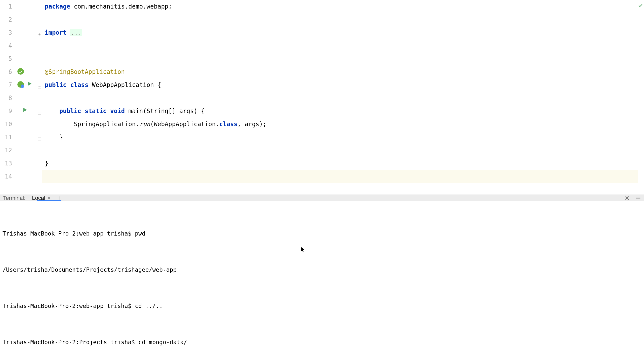  What do you see at coordinates (85, 72) in the screenshot?
I see `code-line: @SpringBootApplication` at bounding box center [85, 72].